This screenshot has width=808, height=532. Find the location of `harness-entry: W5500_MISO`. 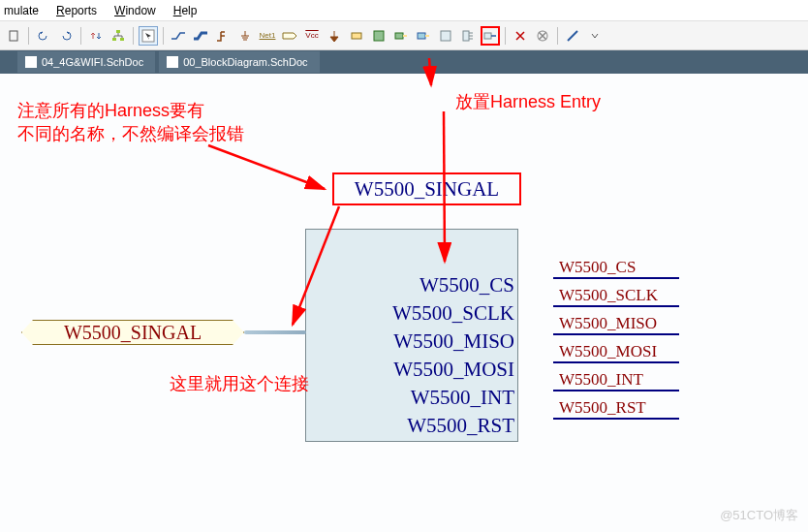

harness-entry: W5500_MISO is located at coordinates (453, 341).